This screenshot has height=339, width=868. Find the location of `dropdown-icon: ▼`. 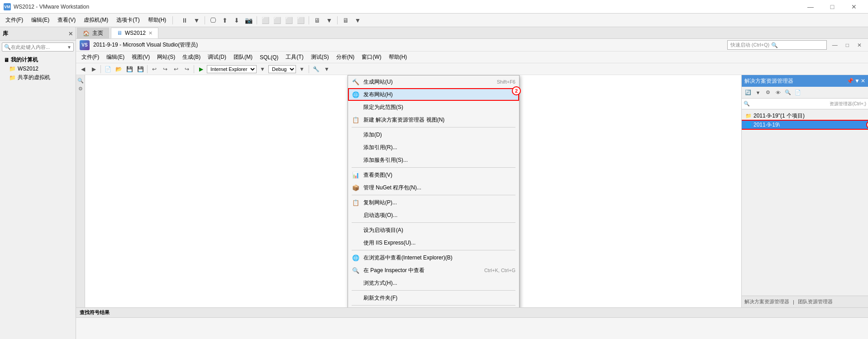

dropdown-icon: ▼ is located at coordinates (69, 47).